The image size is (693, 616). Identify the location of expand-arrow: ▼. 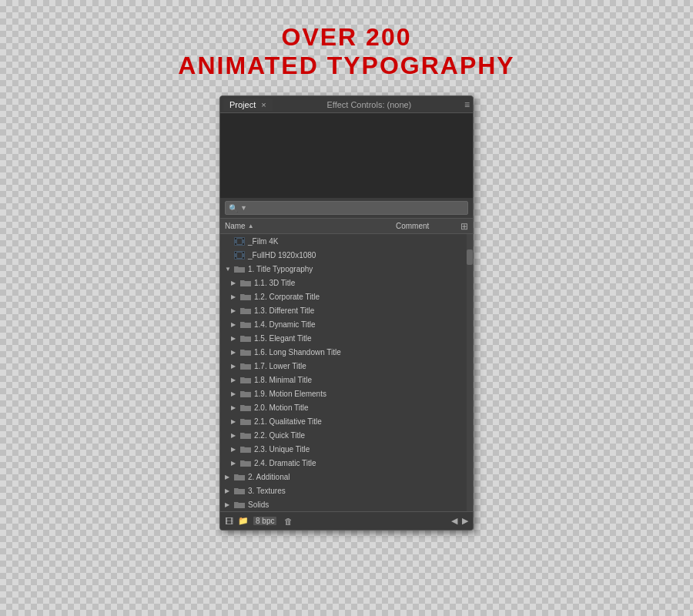
(229, 270).